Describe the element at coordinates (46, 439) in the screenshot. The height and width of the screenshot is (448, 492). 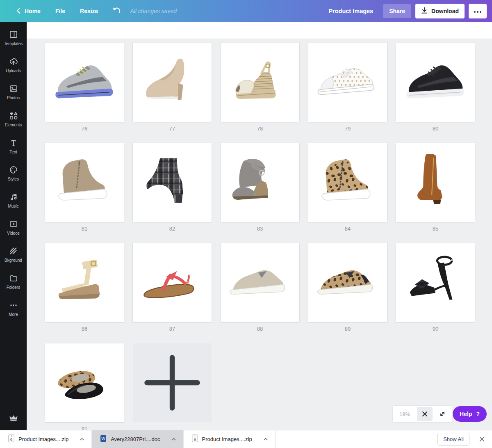
I see `download-item-0: Product Images....zip` at that location.